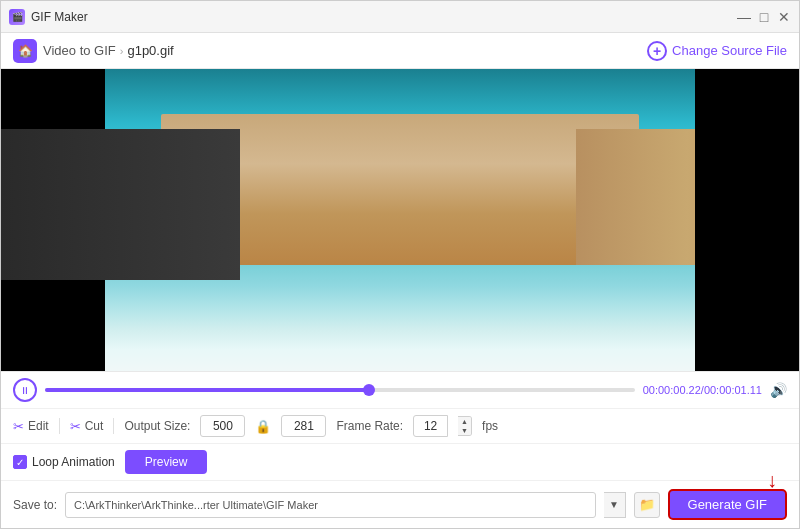 This screenshot has height=529, width=800. I want to click on lock-icon: 🔒, so click(263, 426).